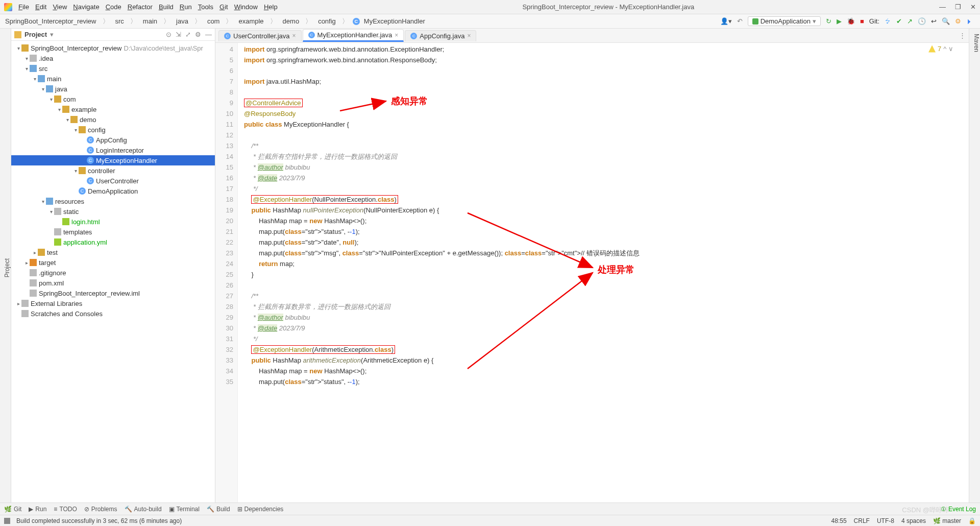 The image size is (980, 526). Describe the element at coordinates (113, 303) in the screenshot. I see `tree-External Libraries: ▸External Libraries` at that location.